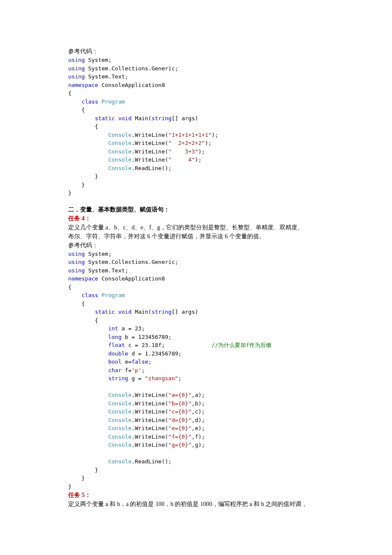  What do you see at coordinates (180, 403) in the screenshot?
I see `str: "b={0}"` at bounding box center [180, 403].